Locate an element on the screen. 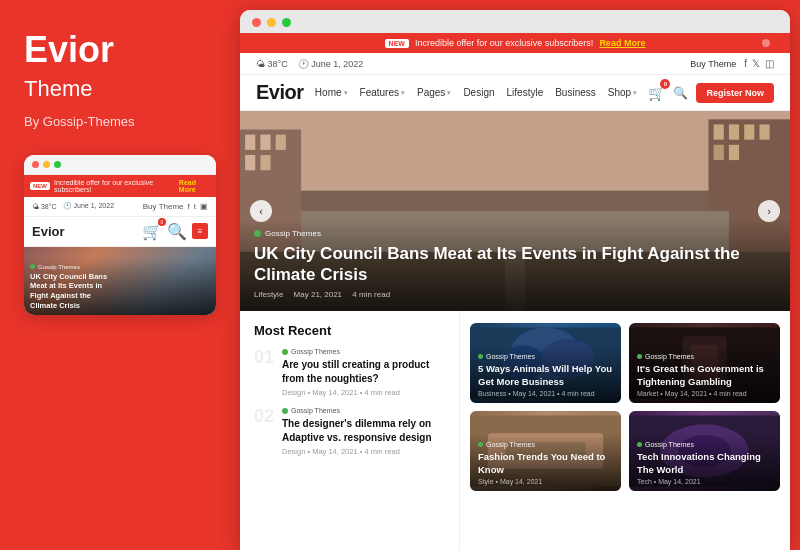 The width and height of the screenshot is (800, 550). card-gambling: Gossip Themes It's Great the Government … is located at coordinates (704, 363).